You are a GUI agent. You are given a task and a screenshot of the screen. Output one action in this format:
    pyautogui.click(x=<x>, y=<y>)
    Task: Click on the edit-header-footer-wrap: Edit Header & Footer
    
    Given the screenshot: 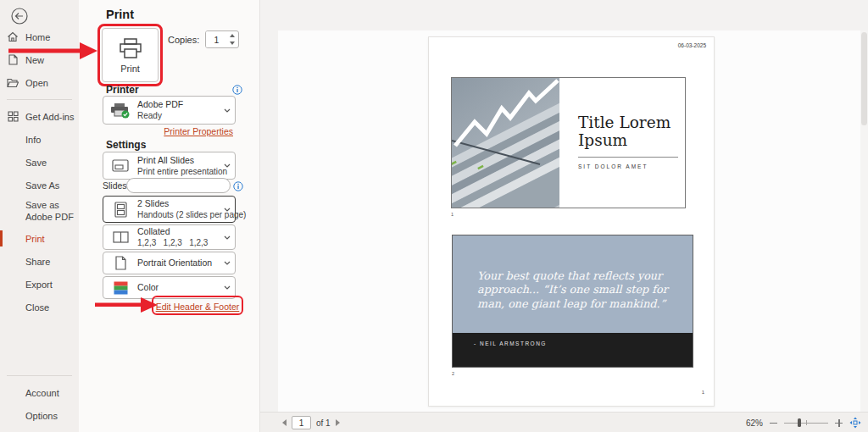 What is the action you would take?
    pyautogui.click(x=198, y=306)
    